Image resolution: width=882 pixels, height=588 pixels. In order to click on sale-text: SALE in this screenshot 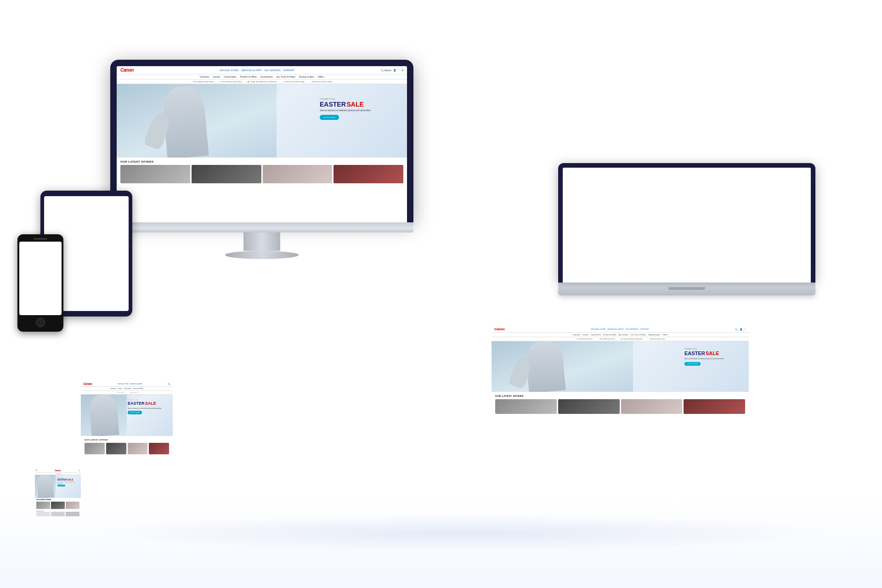, I will do `click(355, 104)`.